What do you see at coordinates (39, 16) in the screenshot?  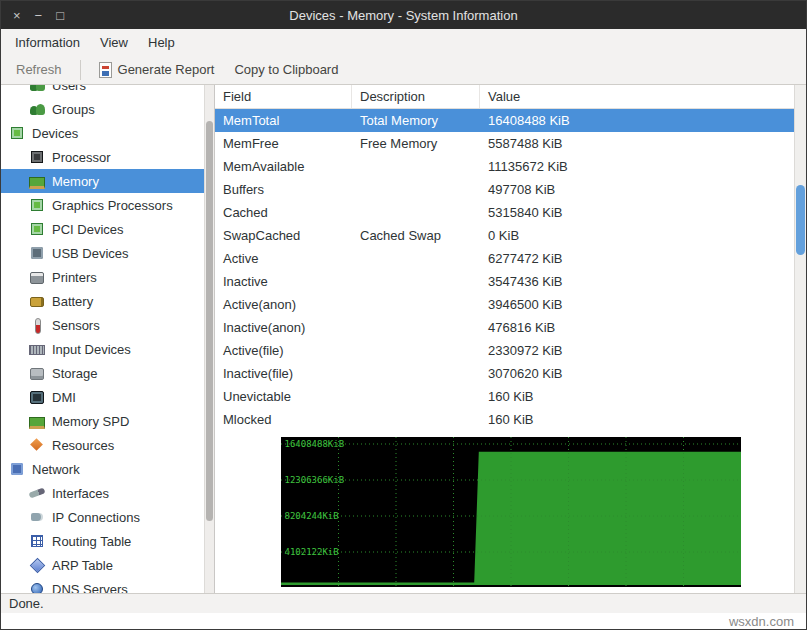 I see `minimize-icon: −` at bounding box center [39, 16].